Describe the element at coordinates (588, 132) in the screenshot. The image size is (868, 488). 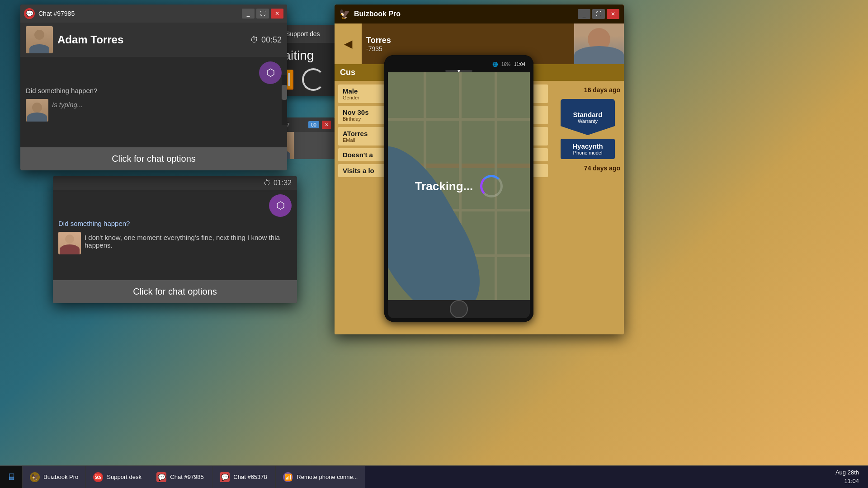
I see `buizbook-right-fields: 16 days ago Standard Warranty Hyacynth P…` at that location.